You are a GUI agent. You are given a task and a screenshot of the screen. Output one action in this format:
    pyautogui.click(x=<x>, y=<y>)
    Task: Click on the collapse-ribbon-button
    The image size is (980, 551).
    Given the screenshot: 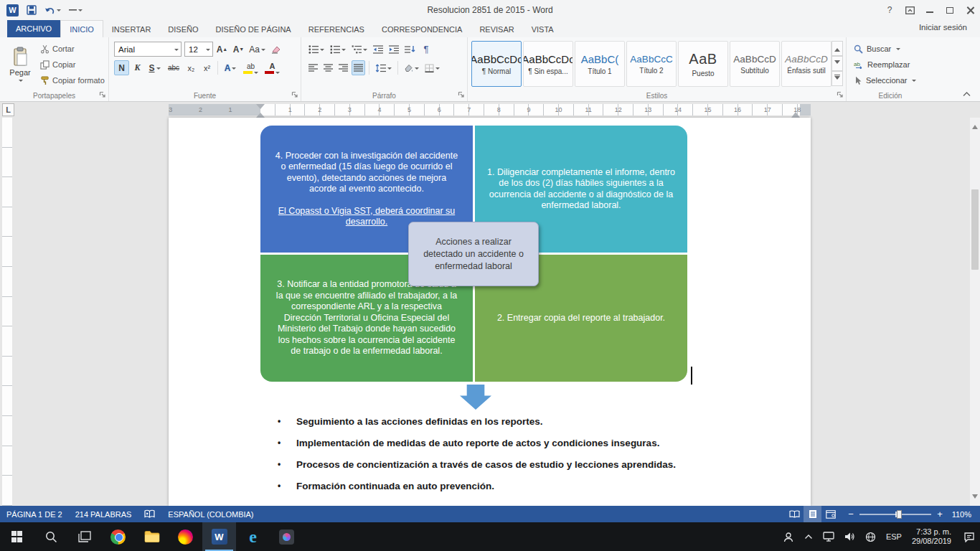 What is the action you would take?
    pyautogui.click(x=967, y=94)
    